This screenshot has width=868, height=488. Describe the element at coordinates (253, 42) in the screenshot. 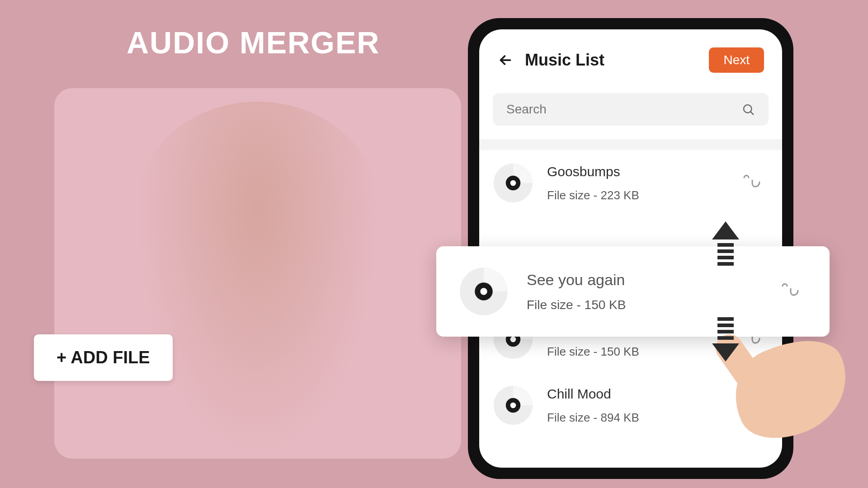

I see `page-title: AUDIO MERGER` at that location.